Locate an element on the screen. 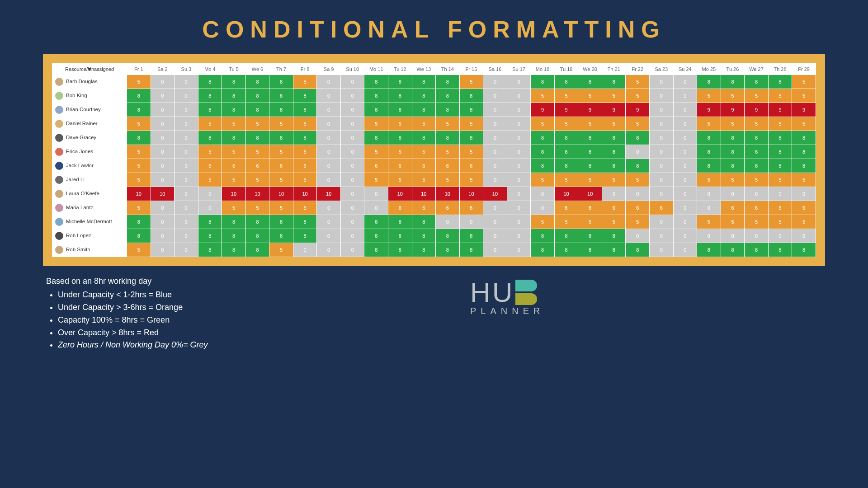 This screenshot has height=488, width=868. column-header-day: Tu 26 is located at coordinates (733, 69).